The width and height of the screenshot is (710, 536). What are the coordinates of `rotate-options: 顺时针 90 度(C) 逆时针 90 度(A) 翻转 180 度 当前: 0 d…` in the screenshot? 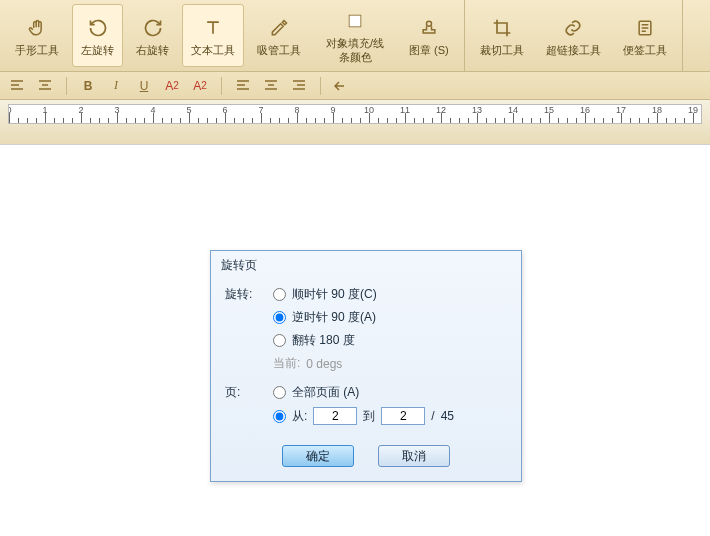 It's located at (390, 329).